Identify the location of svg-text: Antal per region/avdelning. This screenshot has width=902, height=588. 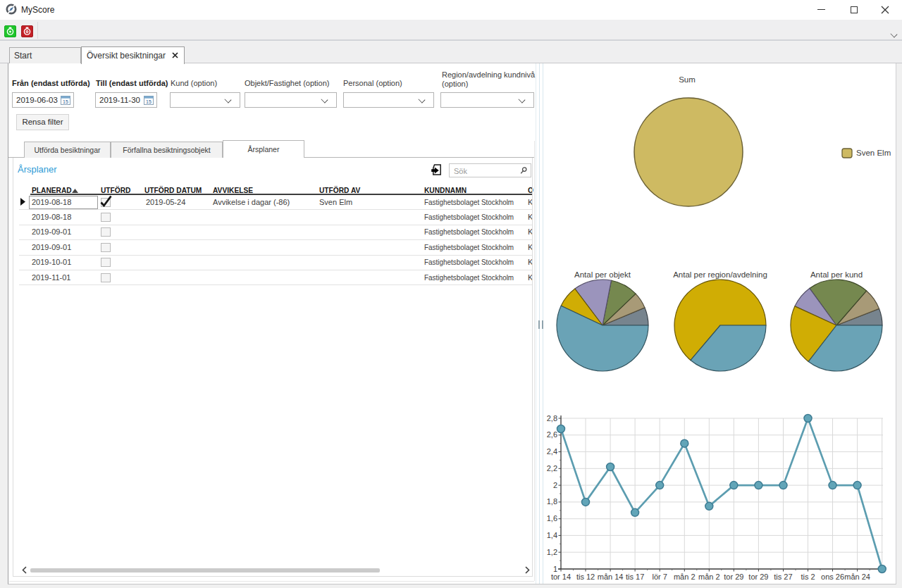
(720, 275).